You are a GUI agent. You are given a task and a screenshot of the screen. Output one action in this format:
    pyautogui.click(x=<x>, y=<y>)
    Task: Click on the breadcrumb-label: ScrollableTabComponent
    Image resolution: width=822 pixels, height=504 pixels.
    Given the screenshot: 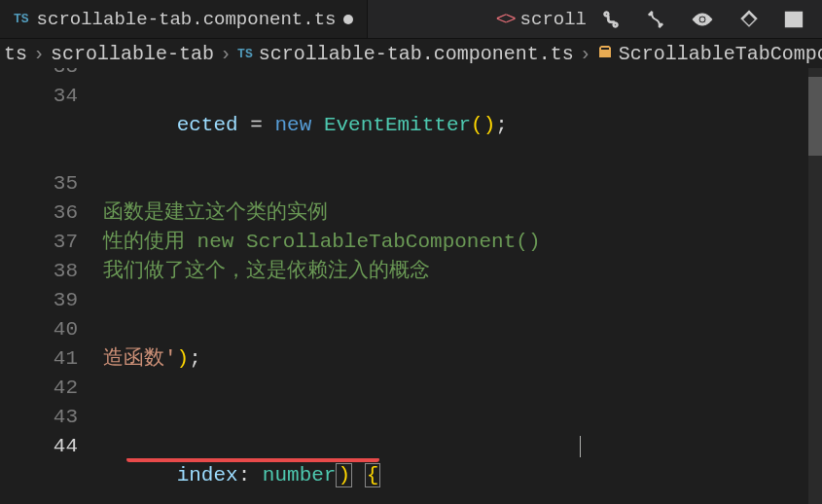 What is the action you would take?
    pyautogui.click(x=720, y=54)
    